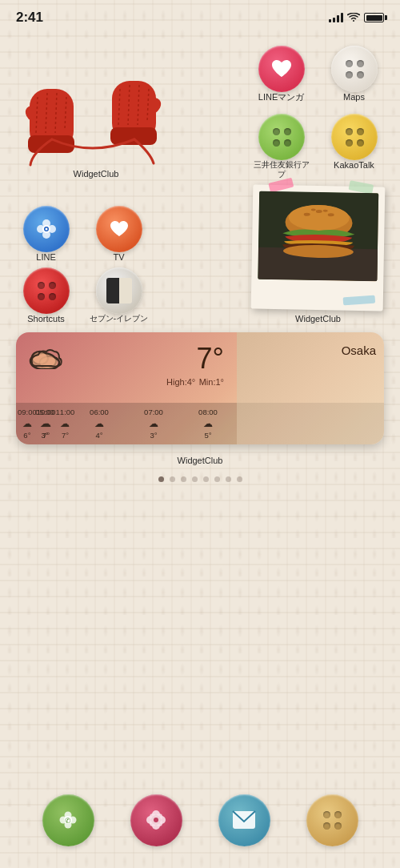 The width and height of the screenshot is (400, 868). What do you see at coordinates (310, 351) in the screenshot?
I see `weather-city: Osaka` at bounding box center [310, 351].